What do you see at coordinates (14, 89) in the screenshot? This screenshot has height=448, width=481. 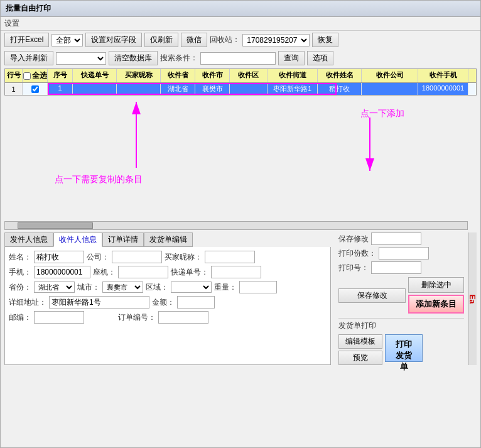 I see `cell-rownum: 1` at bounding box center [14, 89].